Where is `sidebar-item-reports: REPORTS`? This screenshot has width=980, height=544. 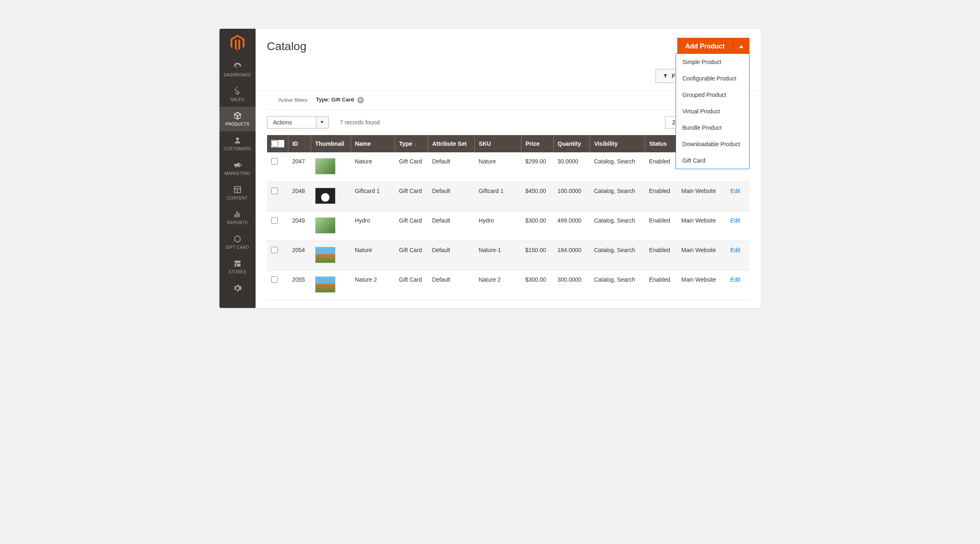 sidebar-item-reports: REPORTS is located at coordinates (238, 218).